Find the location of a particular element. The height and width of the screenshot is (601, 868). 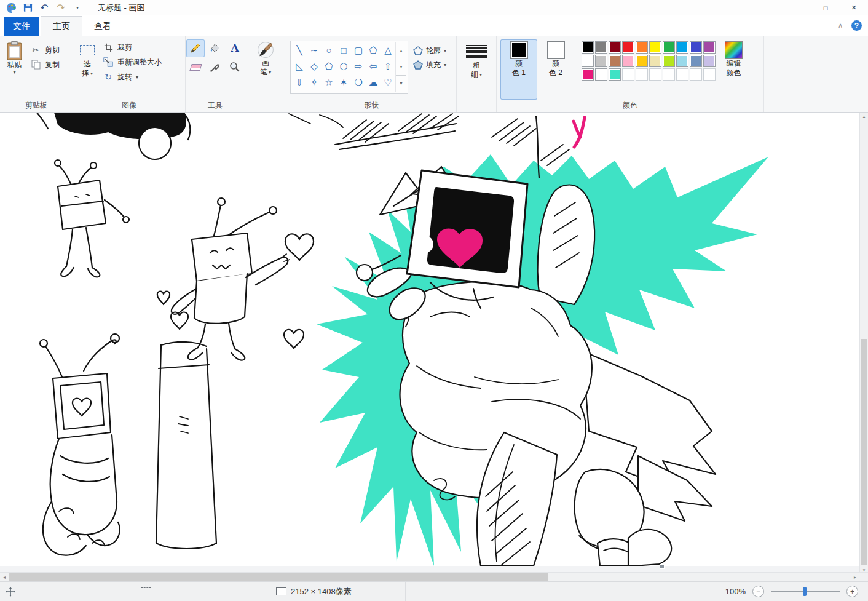

shapes-scroll-down-button: ▾ is located at coordinates (401, 66).